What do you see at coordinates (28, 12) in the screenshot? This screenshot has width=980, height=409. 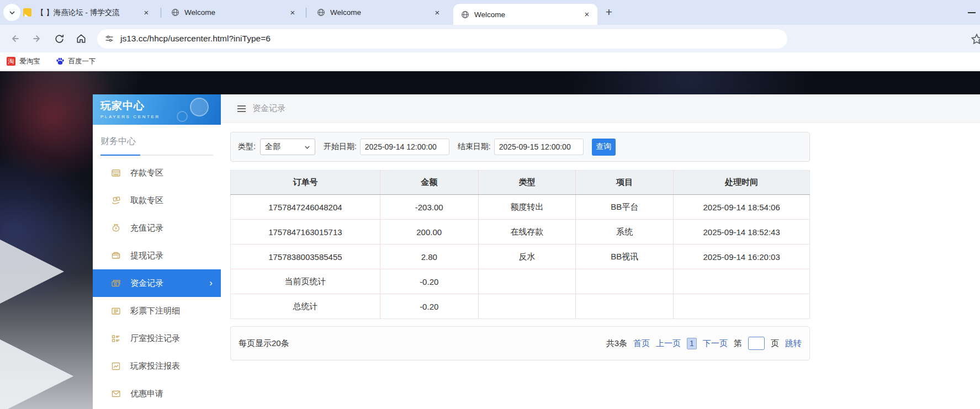 I see `note-icon` at bounding box center [28, 12].